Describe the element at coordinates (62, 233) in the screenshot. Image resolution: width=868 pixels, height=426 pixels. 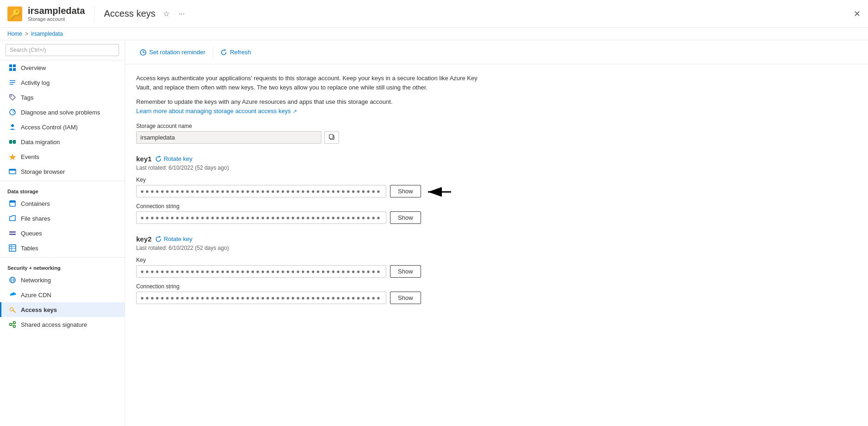
I see `sidebar-item-queues: Queues` at that location.